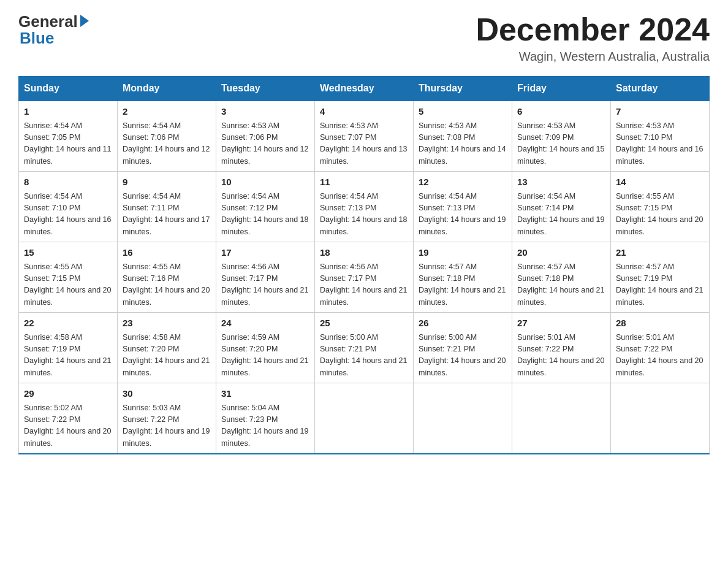  I want to click on calendar-cell: 30Sunrise: 5:03 AMSunset: 7:22 PMDayligh…, so click(167, 419).